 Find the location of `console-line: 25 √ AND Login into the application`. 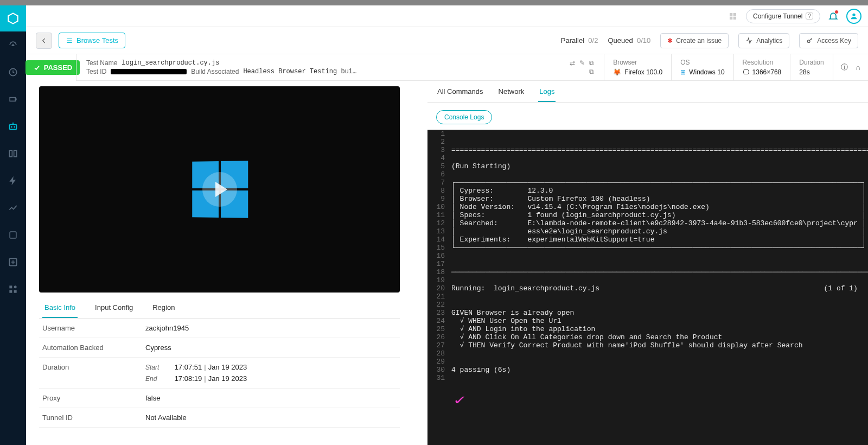

console-line: 25 √ AND Login into the application is located at coordinates (648, 329).